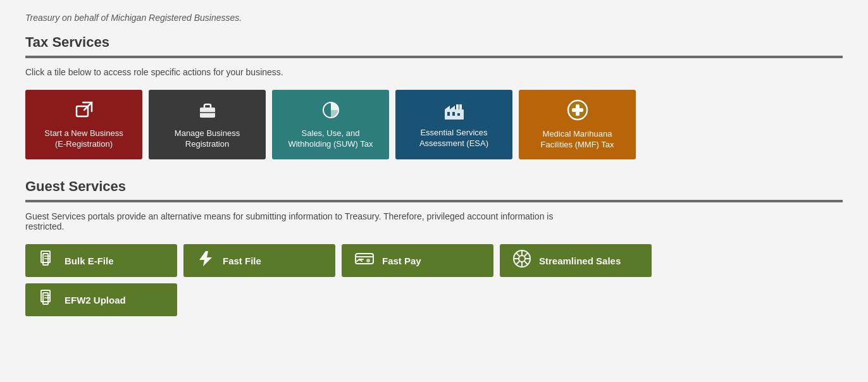 This screenshot has height=382, width=868. Describe the element at coordinates (84, 125) in the screenshot. I see `tile-start-new-business: Start a New Business(E-Registration)` at that location.